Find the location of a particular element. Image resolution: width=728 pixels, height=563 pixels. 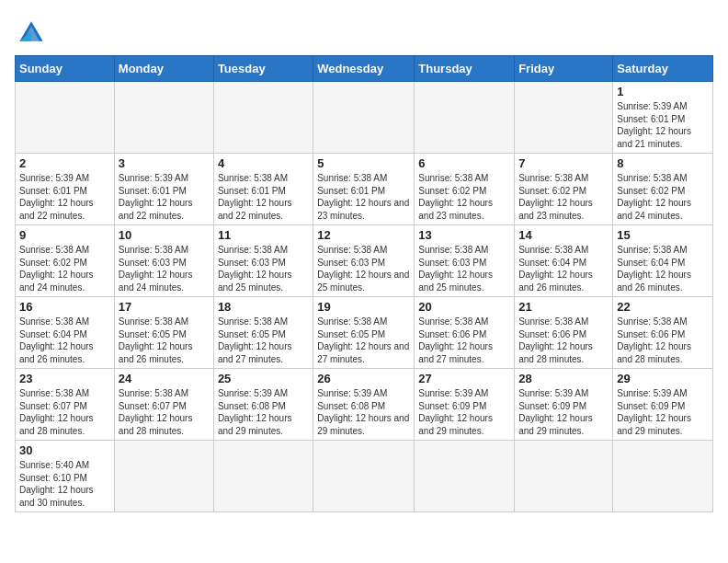

day-number: 25 is located at coordinates (263, 379).